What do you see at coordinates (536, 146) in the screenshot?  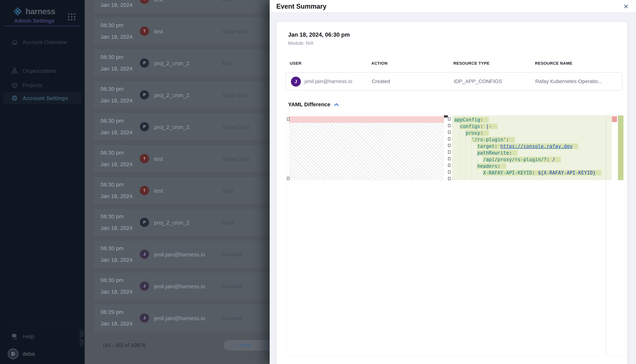 I see `code-link: https://console.rafay.dev` at bounding box center [536, 146].